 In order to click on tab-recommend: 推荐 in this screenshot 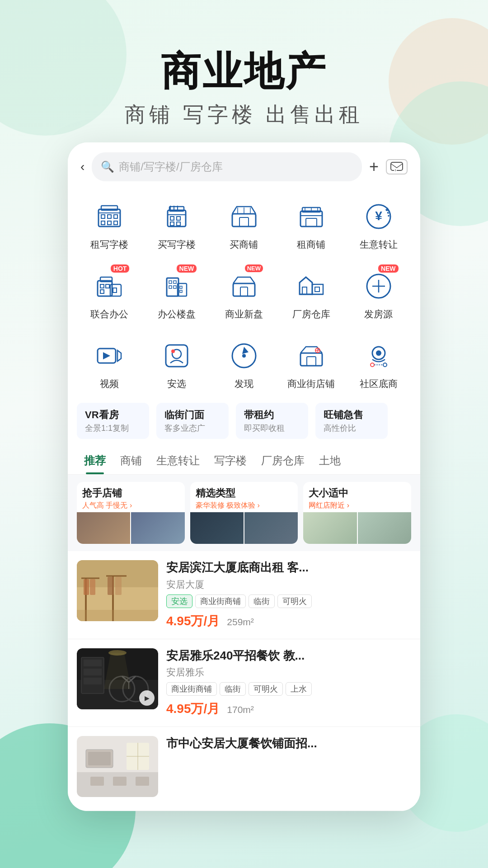, I will do `click(95, 462)`.